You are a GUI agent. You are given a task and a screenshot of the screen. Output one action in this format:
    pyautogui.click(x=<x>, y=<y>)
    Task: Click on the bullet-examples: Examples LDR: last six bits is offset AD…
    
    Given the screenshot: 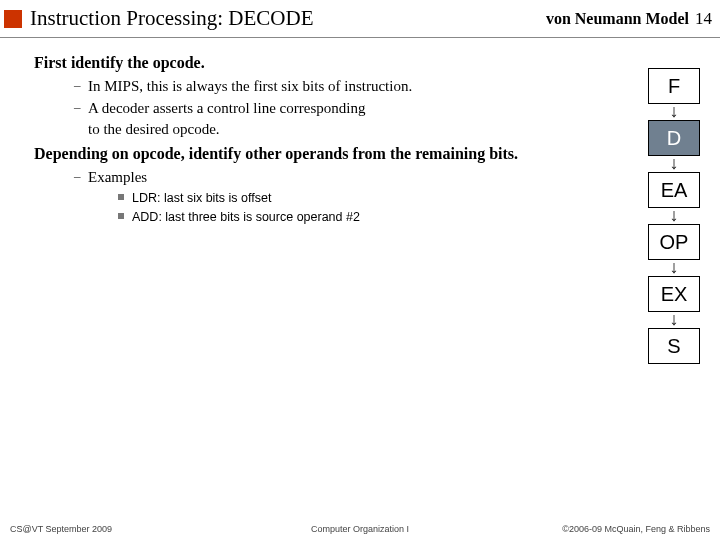 What is the action you would take?
    pyautogui.click(x=289, y=197)
    